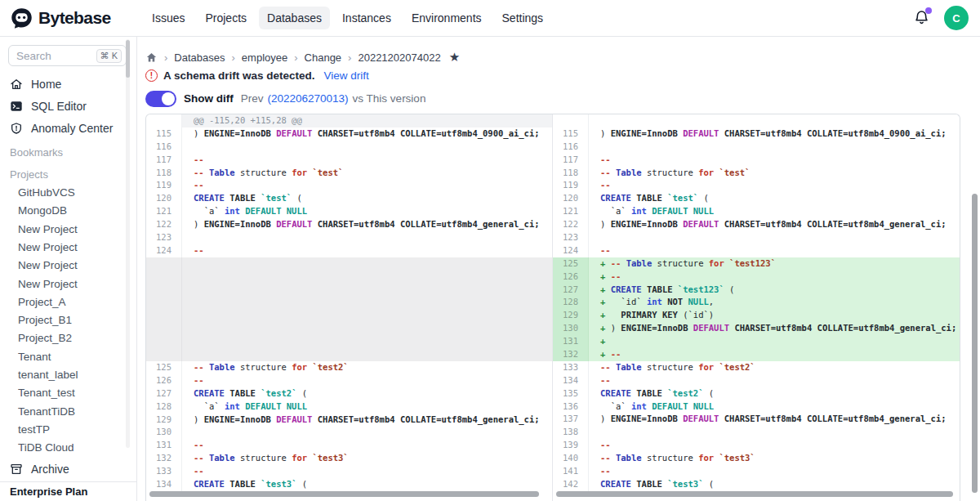 The height and width of the screenshot is (501, 980). What do you see at coordinates (69, 375) in the screenshot?
I see `sidebar-project-item: tenant_label` at bounding box center [69, 375].